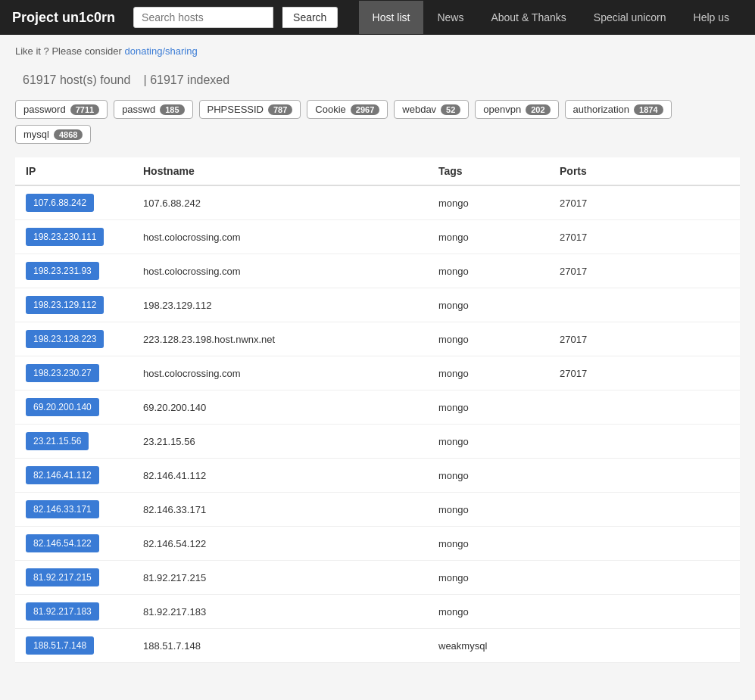 This screenshot has height=700, width=755. I want to click on donate-bar: Like it ? Please consider donating/shari…, so click(377, 51).